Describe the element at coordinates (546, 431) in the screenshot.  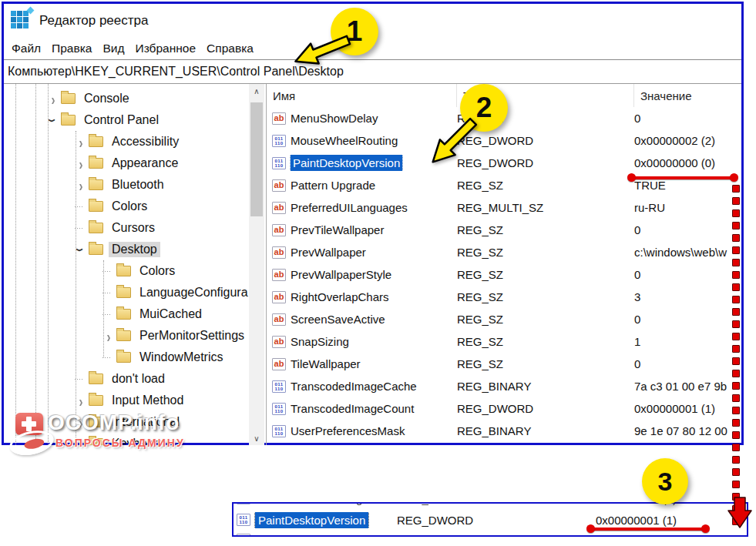
I see `value-type: REG_BINARY` at that location.